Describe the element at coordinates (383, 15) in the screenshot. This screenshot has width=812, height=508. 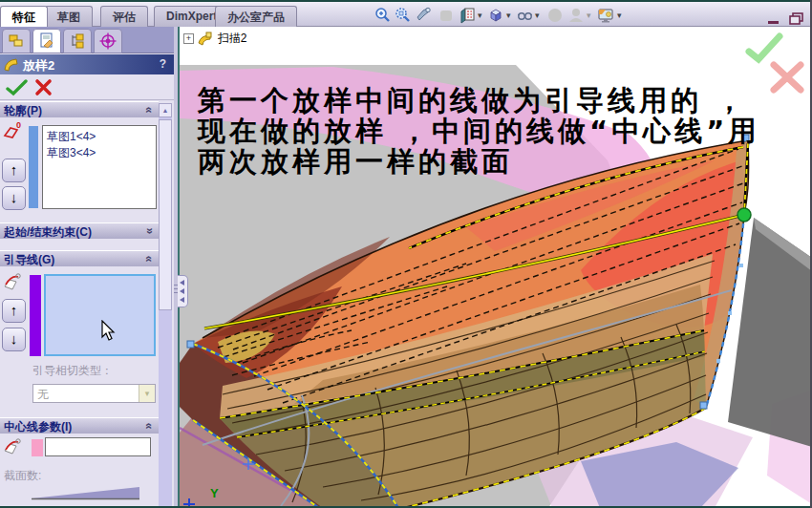
I see `zoom-in-icon` at that location.